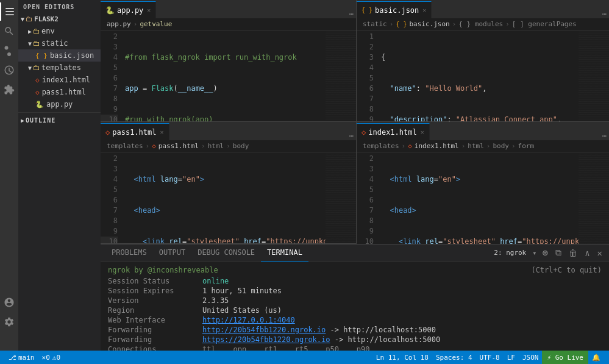 The width and height of the screenshot is (609, 364). What do you see at coordinates (61, 68) in the screenshot?
I see `sidebar-templates-label: templates` at bounding box center [61, 68].